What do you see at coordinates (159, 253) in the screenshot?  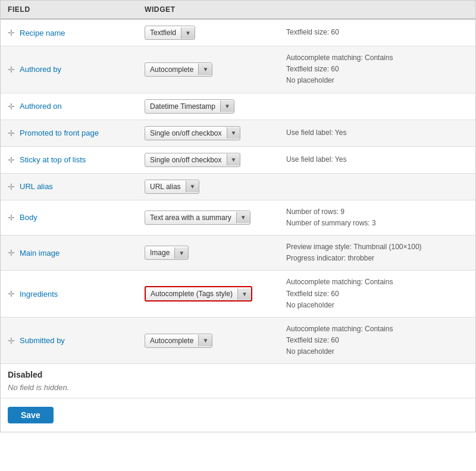 I see `widget-select-text-main-image: Image` at bounding box center [159, 253].